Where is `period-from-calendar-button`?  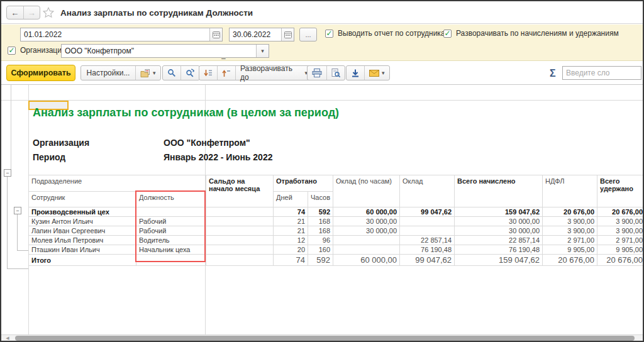
period-from-calendar-button is located at coordinates (216, 35).